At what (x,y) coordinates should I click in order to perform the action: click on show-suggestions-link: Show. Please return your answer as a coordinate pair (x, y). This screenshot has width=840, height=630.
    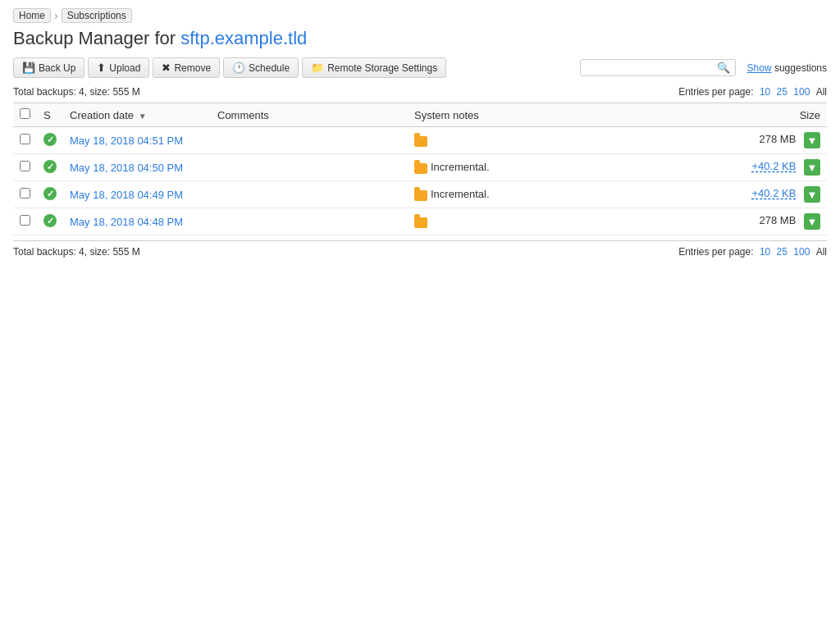
    Looking at the image, I should click on (760, 68).